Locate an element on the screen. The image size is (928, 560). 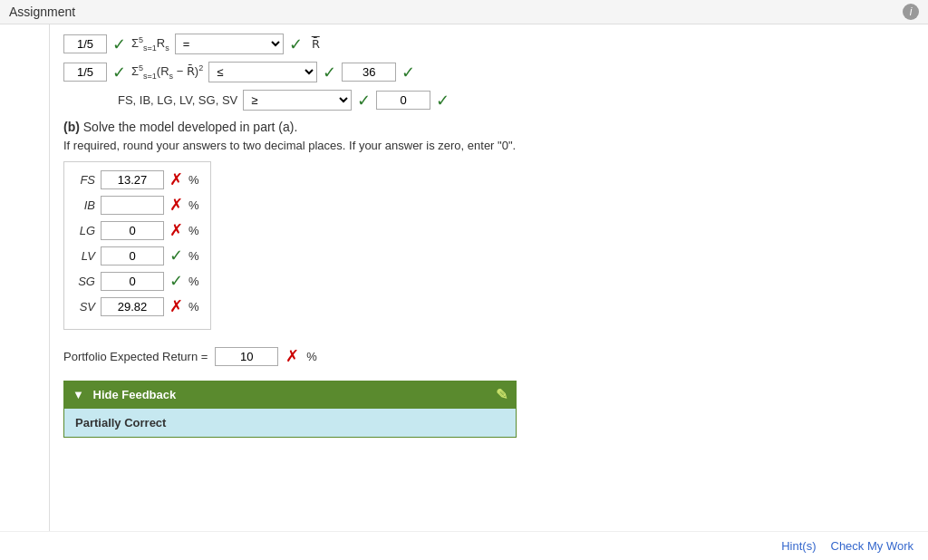
alloc-label-lv: LV is located at coordinates (85, 256).